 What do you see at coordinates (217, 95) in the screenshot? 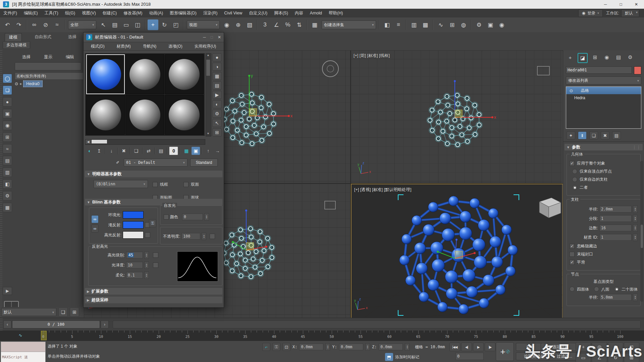
I see `video-color-check-button: ▶` at bounding box center [217, 95].